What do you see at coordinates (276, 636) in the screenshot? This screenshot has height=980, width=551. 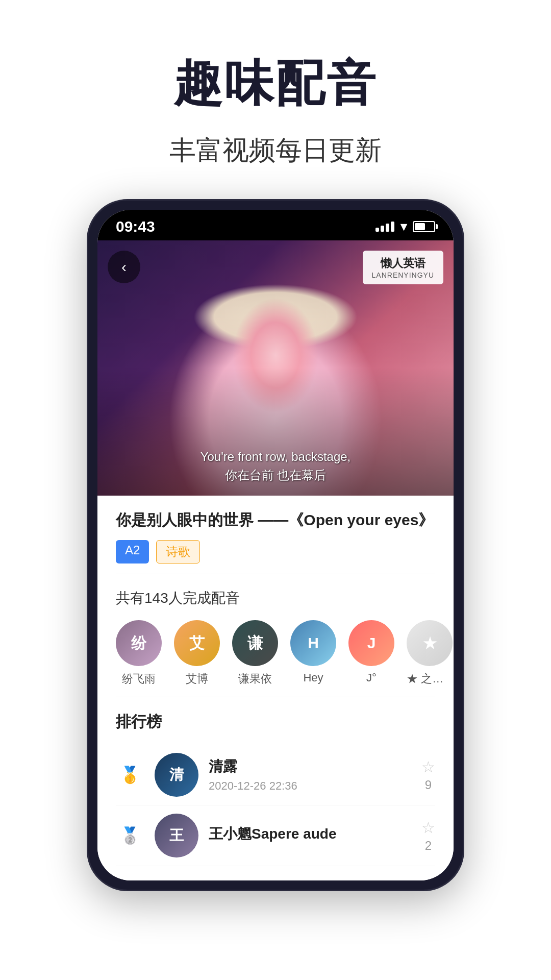 I see `completion-section: 共有143人完成配音 纷纷飞雨艾艾博谦谦果依HHeyJJ°★★ 之久...KKr…` at bounding box center [276, 636].